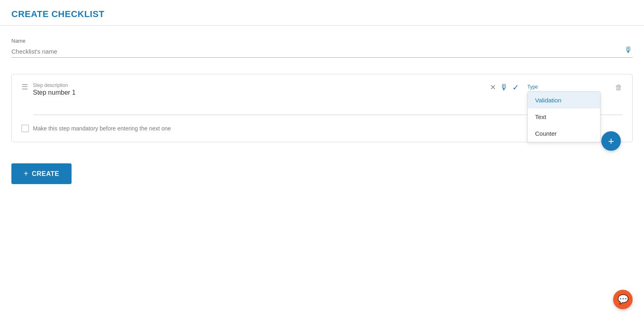 The image size is (644, 319). I want to click on dropdown-option-validation: Validation, so click(564, 100).